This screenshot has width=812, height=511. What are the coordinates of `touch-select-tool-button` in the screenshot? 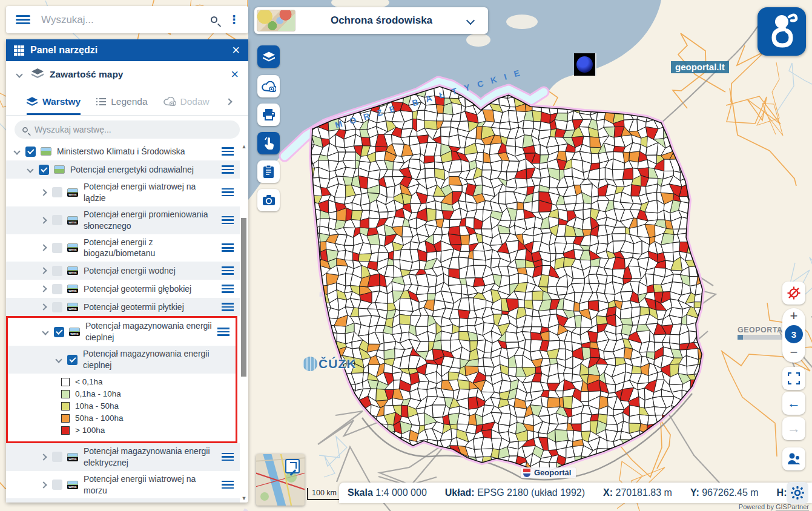 It's located at (269, 143).